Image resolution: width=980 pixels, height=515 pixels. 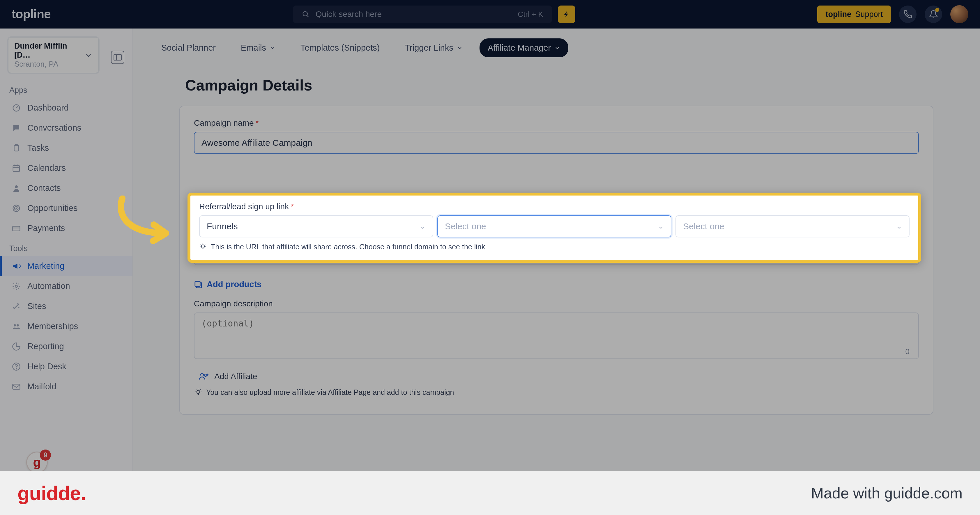 What do you see at coordinates (16, 287) in the screenshot?
I see `gear-icon` at bounding box center [16, 287].